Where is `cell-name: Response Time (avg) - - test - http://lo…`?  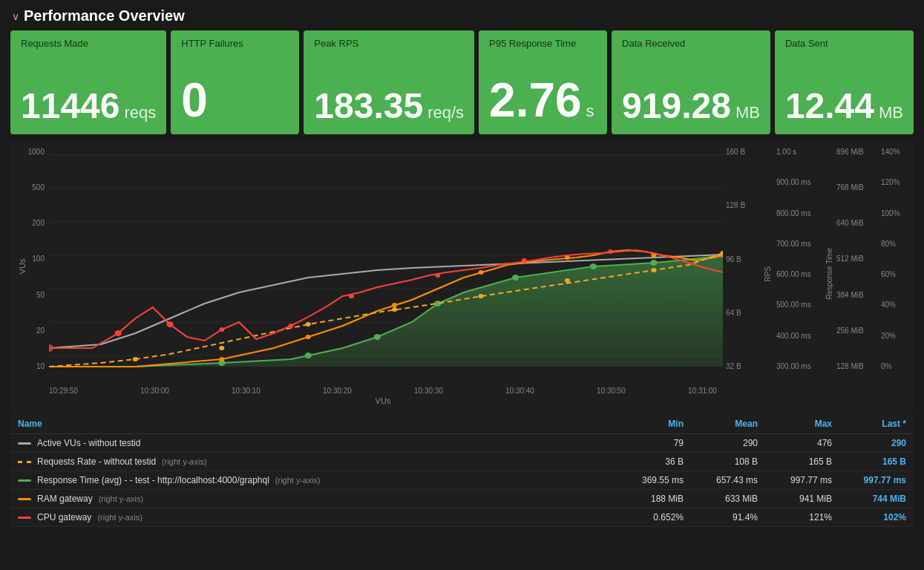
cell-name: Response Time (avg) - - test - http://lo… is located at coordinates (313, 480).